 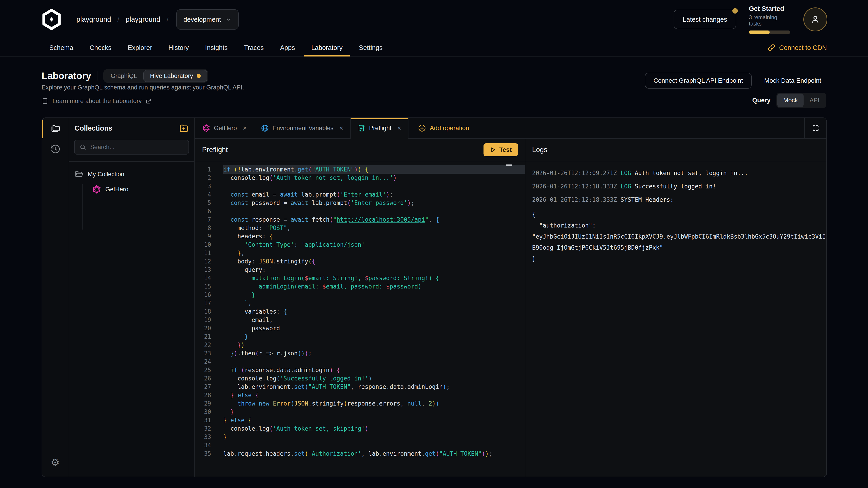 I want to click on line-code: }, so click(x=374, y=437).